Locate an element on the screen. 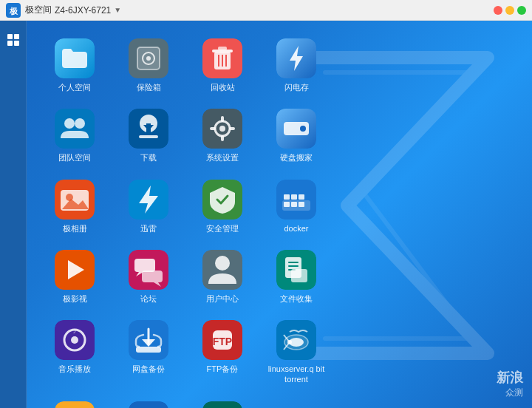 This screenshot has width=532, height=408. app-icon-flash-storage is located at coordinates (296, 58).